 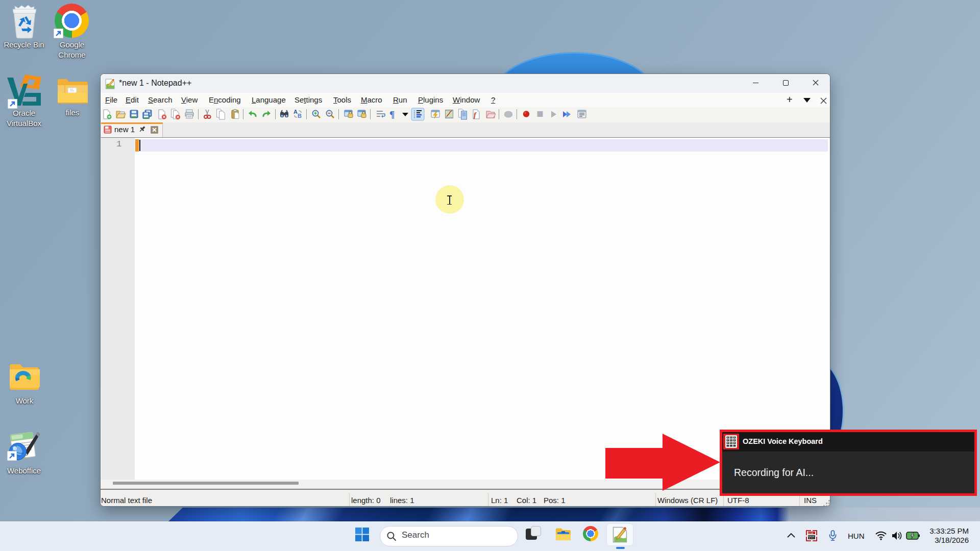 I want to click on svg-text: B, so click(x=300, y=116).